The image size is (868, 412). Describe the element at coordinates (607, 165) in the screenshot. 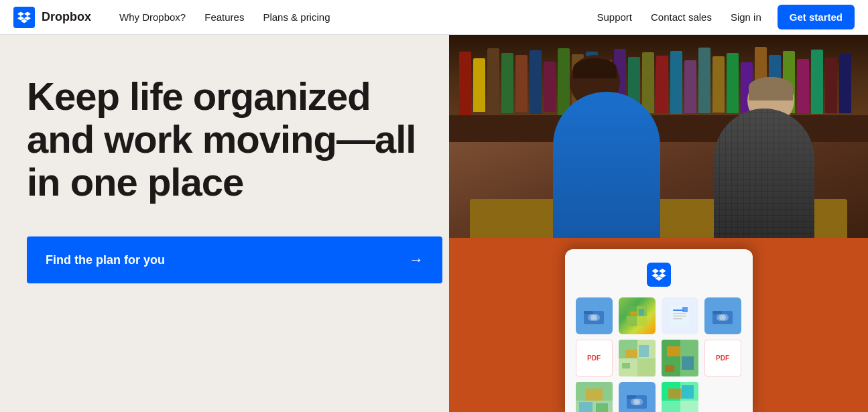

I see `person1-body` at that location.